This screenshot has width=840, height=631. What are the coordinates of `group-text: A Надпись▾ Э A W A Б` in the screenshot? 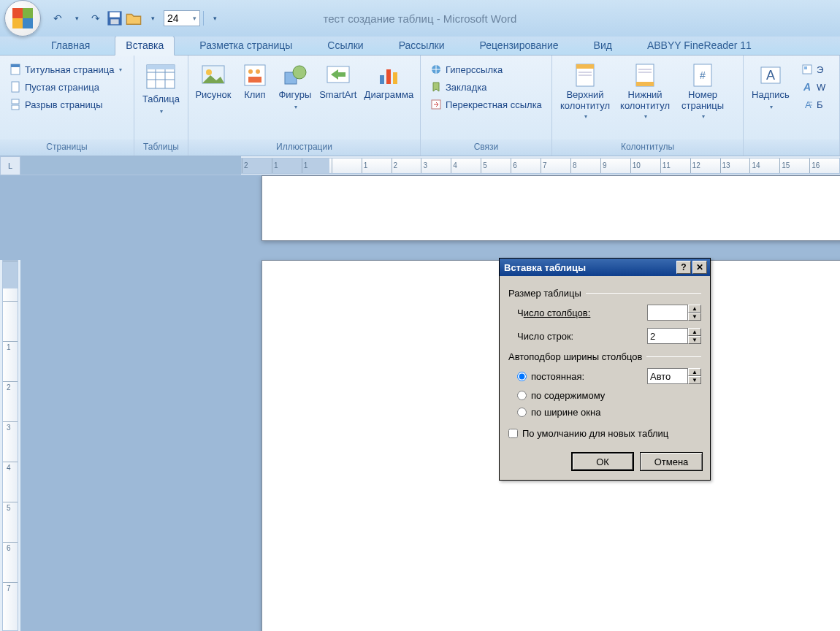 It's located at (792, 105).